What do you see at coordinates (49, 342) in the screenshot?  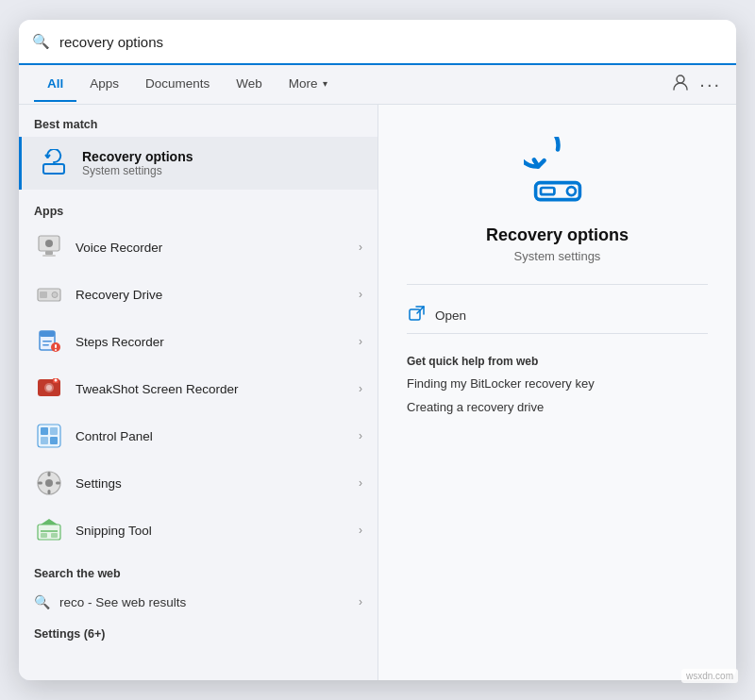 I see `steps-recorder-icon` at bounding box center [49, 342].